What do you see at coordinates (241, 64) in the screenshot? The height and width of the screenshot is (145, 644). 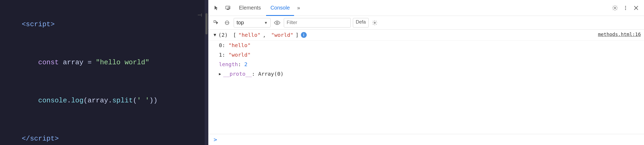 I see `colon-length: :` at bounding box center [241, 64].